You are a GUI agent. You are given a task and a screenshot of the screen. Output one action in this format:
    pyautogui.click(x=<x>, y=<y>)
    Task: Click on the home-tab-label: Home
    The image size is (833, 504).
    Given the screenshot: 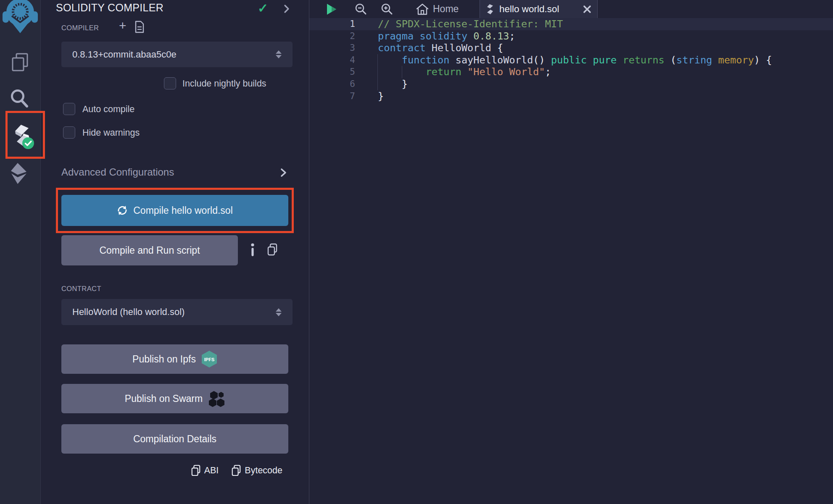 What is the action you would take?
    pyautogui.click(x=445, y=9)
    